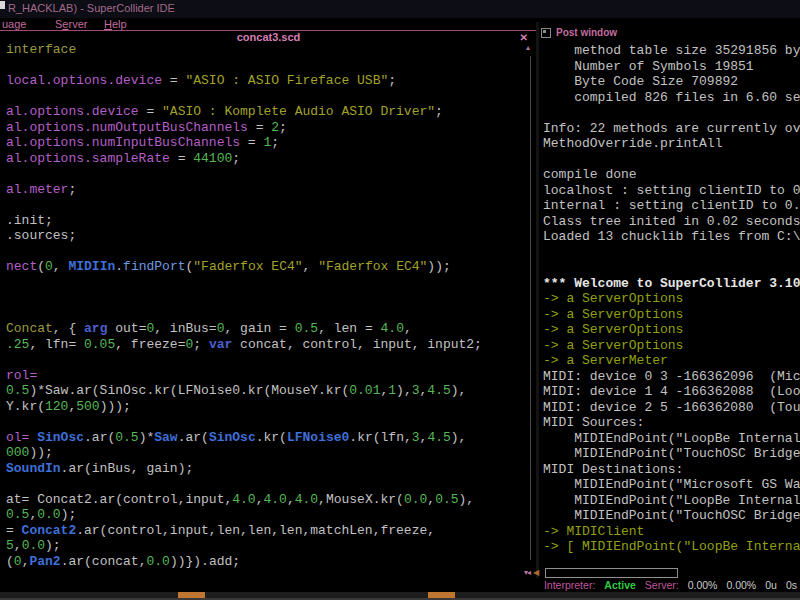  What do you see at coordinates (268, 267) in the screenshot?
I see `code-line: nect(0, MIDIIn.findPort("Faderfox EC4", …` at bounding box center [268, 267].